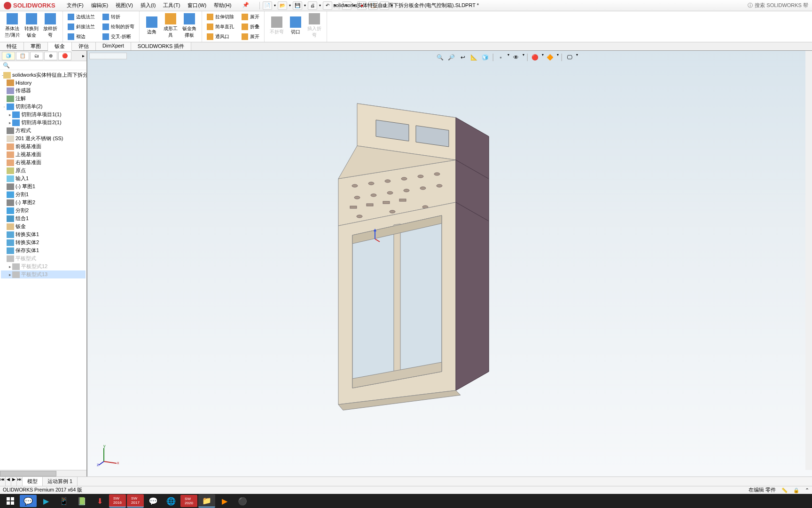 This screenshot has height=508, width=812. Describe the element at coordinates (33, 482) in the screenshot. I see `bottom-tab-model: 模型` at that location.